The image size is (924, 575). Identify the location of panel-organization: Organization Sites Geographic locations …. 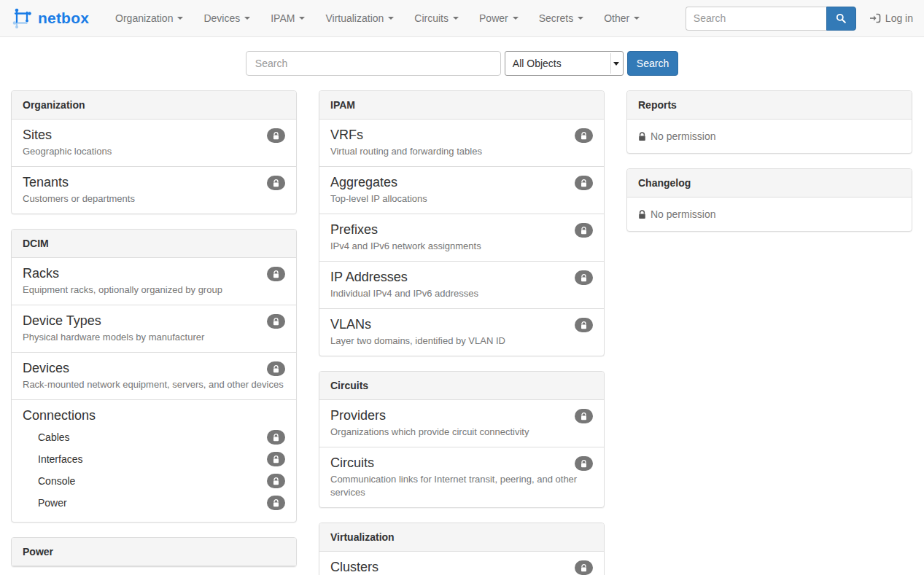
(154, 152).